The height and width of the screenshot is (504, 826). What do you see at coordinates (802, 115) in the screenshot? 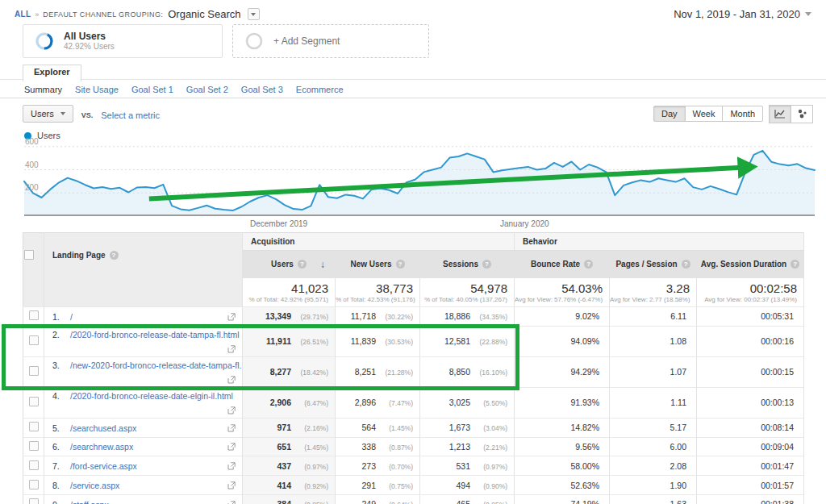
I see `motion-chart-icon` at bounding box center [802, 115].